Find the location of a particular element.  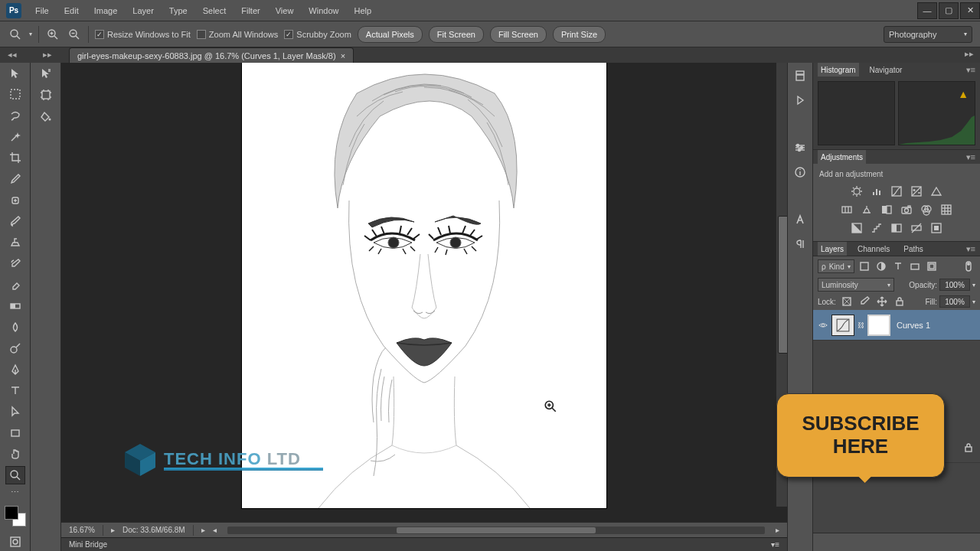

menu-view: View is located at coordinates (285, 11).